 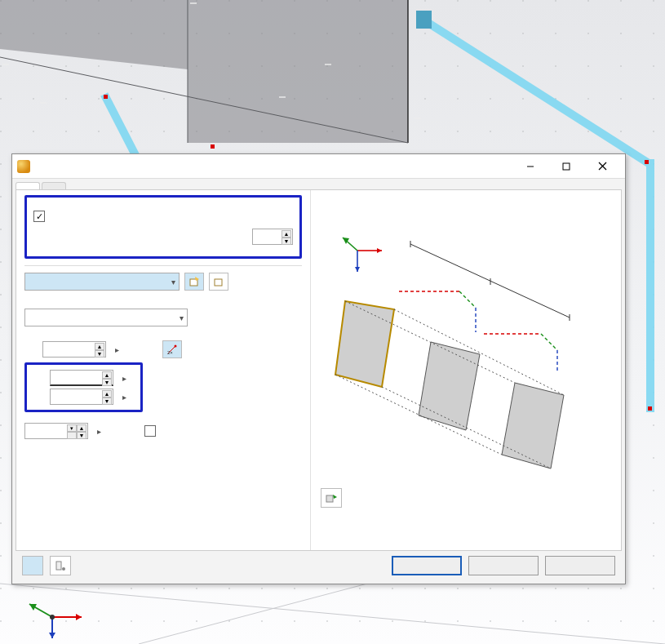 I want to click on close-button, so click(x=602, y=167).